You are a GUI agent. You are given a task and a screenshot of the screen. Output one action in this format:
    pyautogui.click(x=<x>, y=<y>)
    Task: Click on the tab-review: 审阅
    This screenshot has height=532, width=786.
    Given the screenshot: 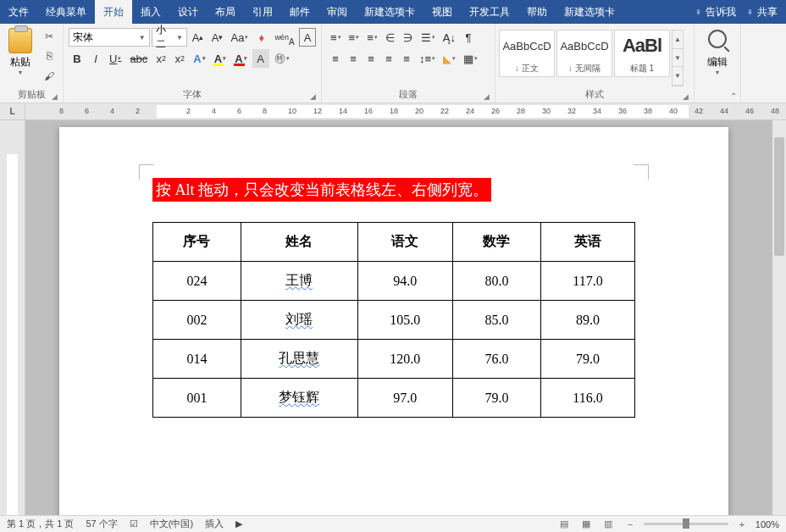 What is the action you would take?
    pyautogui.click(x=337, y=12)
    